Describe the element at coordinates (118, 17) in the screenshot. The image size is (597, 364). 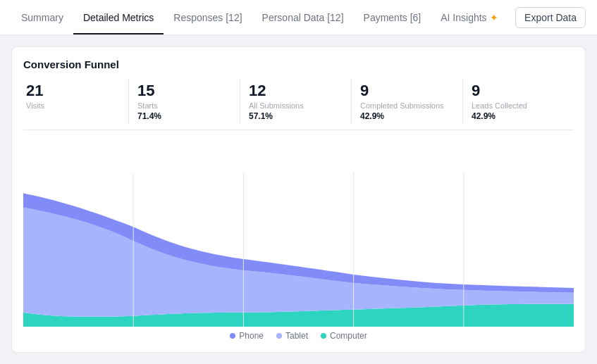
I see `tab-detailed-metrics: Detailed Metrics` at that location.